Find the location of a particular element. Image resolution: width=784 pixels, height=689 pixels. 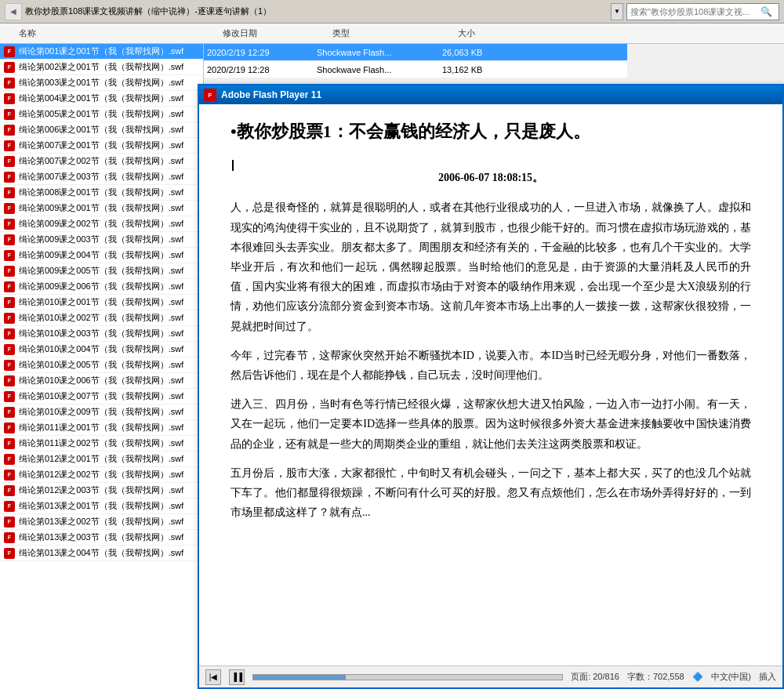

file-list-item: F缉论第013课之001节（我（我帮找网）.swf is located at coordinates (102, 506).